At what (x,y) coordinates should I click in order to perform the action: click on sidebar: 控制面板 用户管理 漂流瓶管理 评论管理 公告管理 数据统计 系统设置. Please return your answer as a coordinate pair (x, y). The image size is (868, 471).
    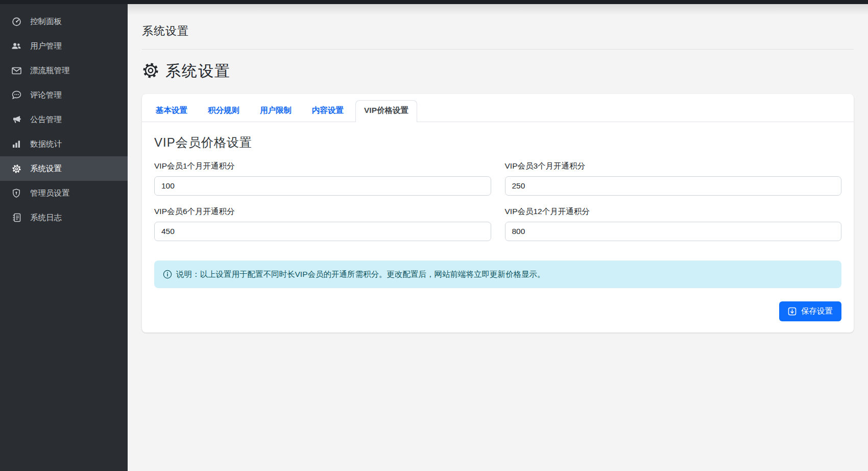
    Looking at the image, I should click on (64, 236).